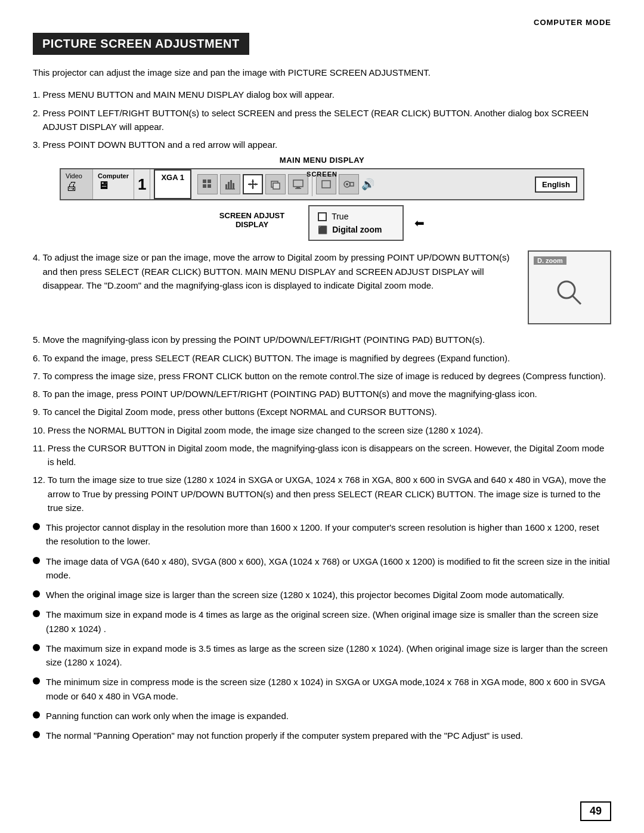  What do you see at coordinates (322, 456) in the screenshot?
I see `step-11: 11. Press the CURSOR BUTTON in Digital z…` at bounding box center [322, 456].